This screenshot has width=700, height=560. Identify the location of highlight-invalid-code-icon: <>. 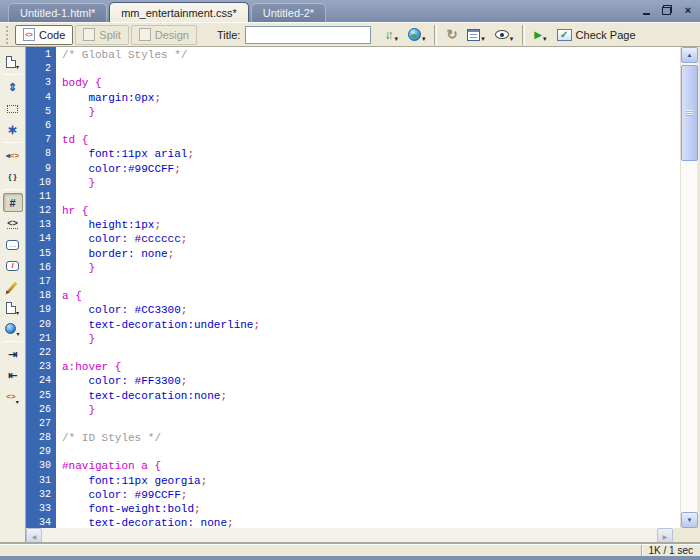
(13, 224).